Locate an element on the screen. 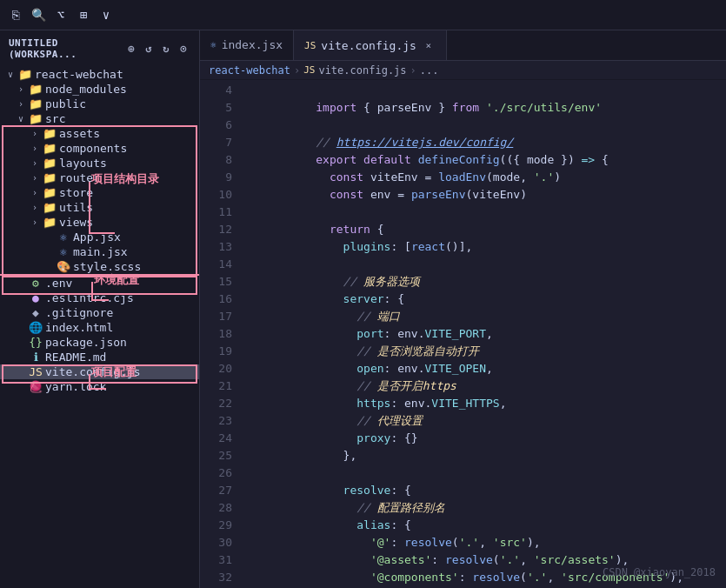 The image size is (726, 588). sidebar-item-env: ⚙ .env is located at coordinates (99, 284).